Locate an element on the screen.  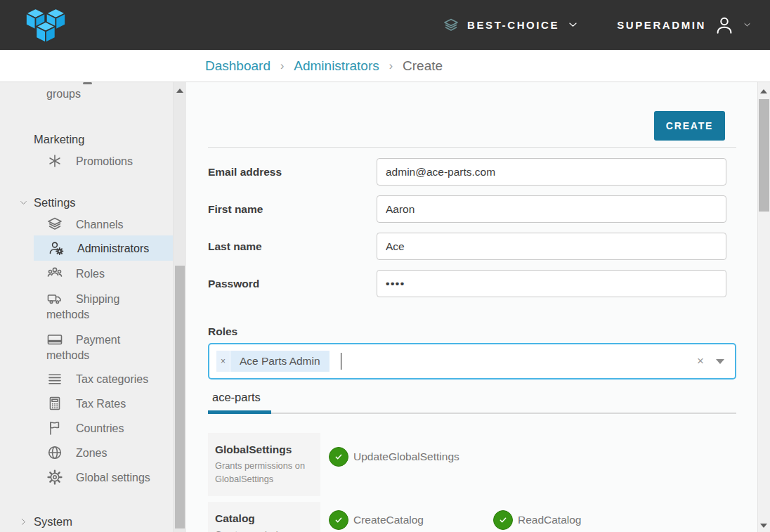
permission-group-name: Catalog is located at coordinates (265, 519).